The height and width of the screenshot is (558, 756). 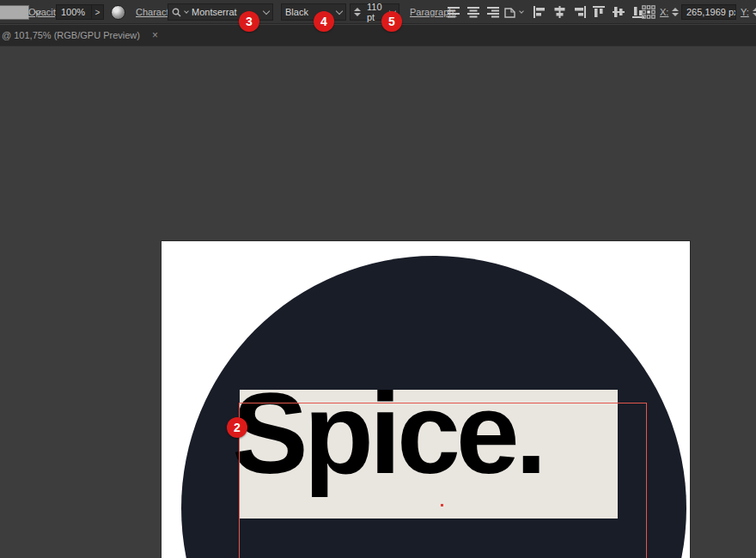 What do you see at coordinates (709, 12) in the screenshot?
I see `x-input: 265,1969 px` at bounding box center [709, 12].